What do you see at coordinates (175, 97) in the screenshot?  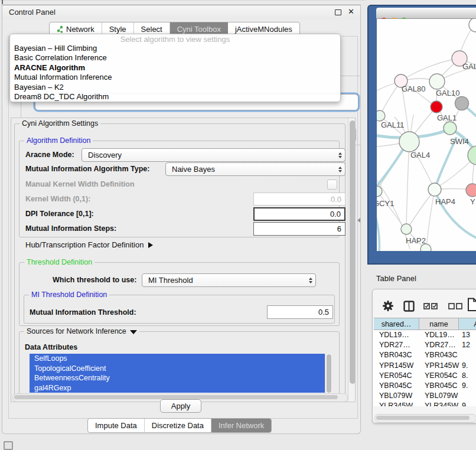 I see `algorithm-option-dream8-dc-tdc-algorithm: Dream8 DC_TDC Algorithm` at bounding box center [175, 97].